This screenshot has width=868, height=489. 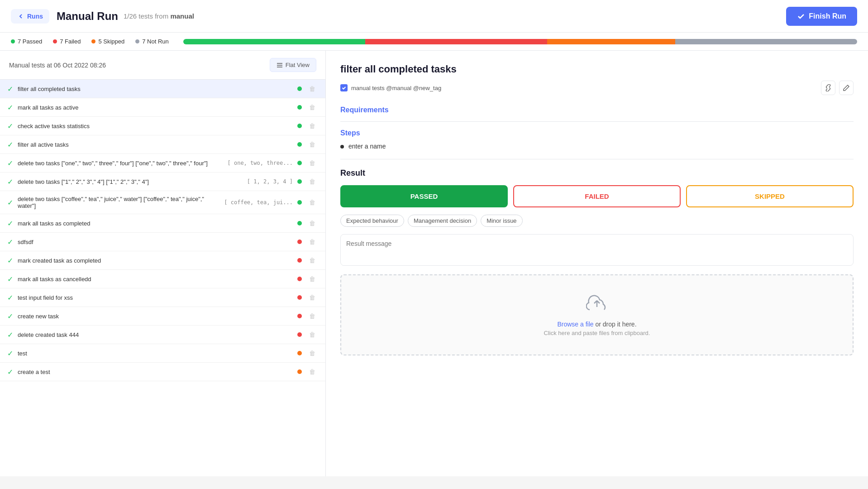 I want to click on steps-section: Steps enter a name, so click(x=597, y=139).